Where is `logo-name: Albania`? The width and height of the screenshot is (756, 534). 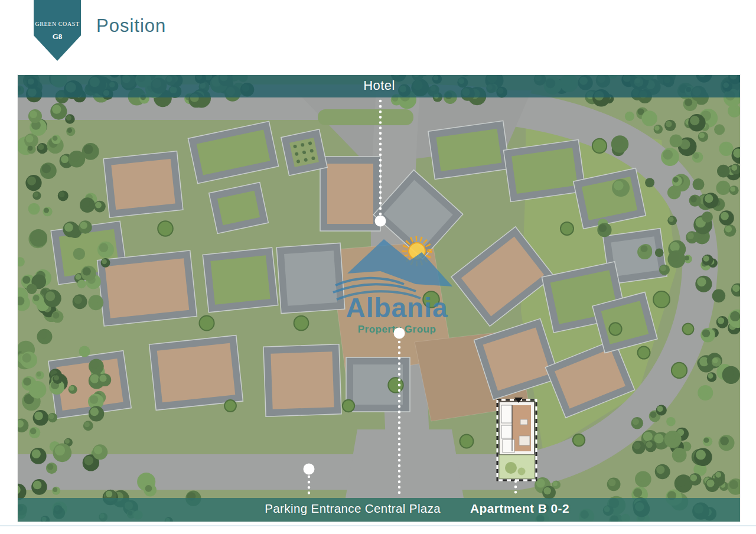
logo-name: Albania is located at coordinates (397, 308).